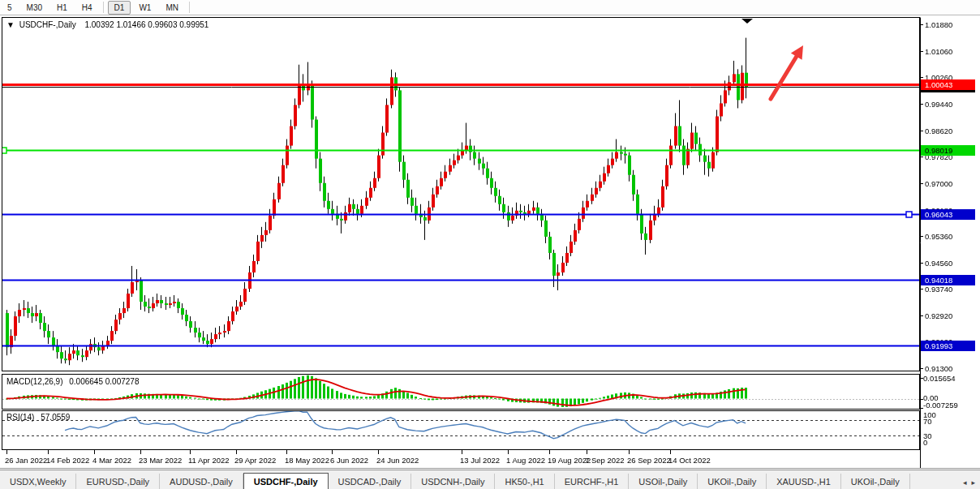  What do you see at coordinates (974, 483) in the screenshot?
I see `tab-scroll-right-icon: ▸` at bounding box center [974, 483].